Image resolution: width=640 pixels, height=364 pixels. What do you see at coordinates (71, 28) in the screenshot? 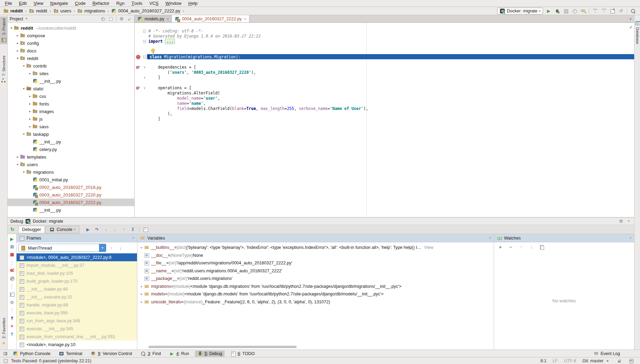
I see `tree-item: reddit ~/cookiecutter/reddit` at bounding box center [71, 28].